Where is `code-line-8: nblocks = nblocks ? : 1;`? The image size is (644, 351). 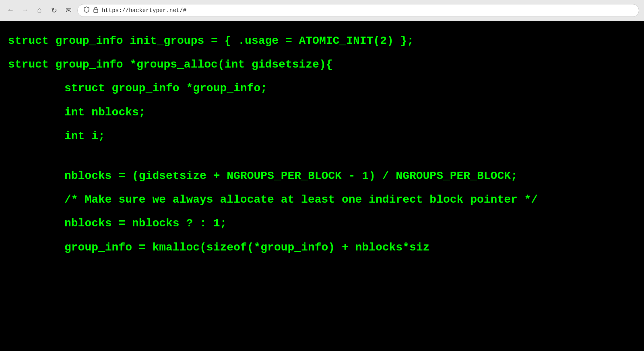
code-line-8: nblocks = nblocks ? : 1; is located at coordinates (322, 224).